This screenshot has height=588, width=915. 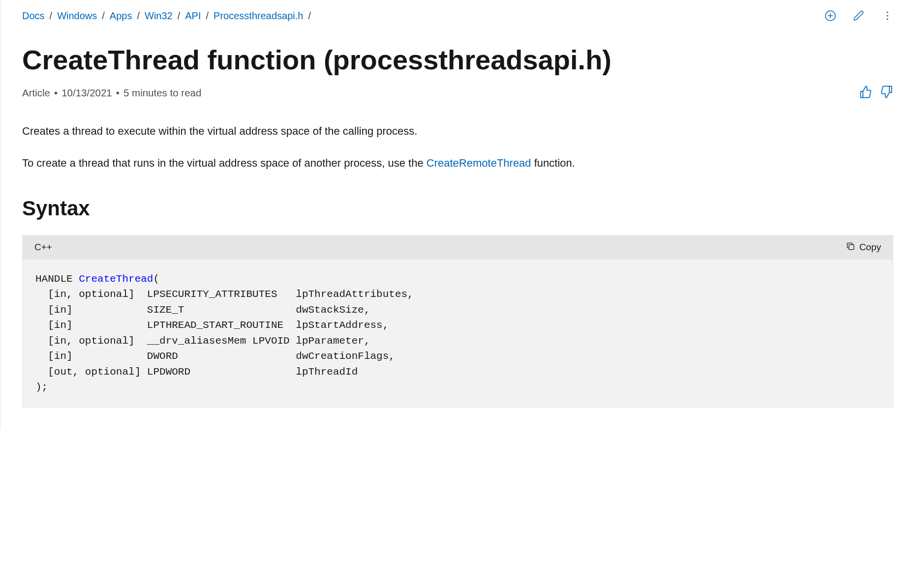 What do you see at coordinates (193, 16) in the screenshot?
I see `breadcrumb-link-api: API` at bounding box center [193, 16].